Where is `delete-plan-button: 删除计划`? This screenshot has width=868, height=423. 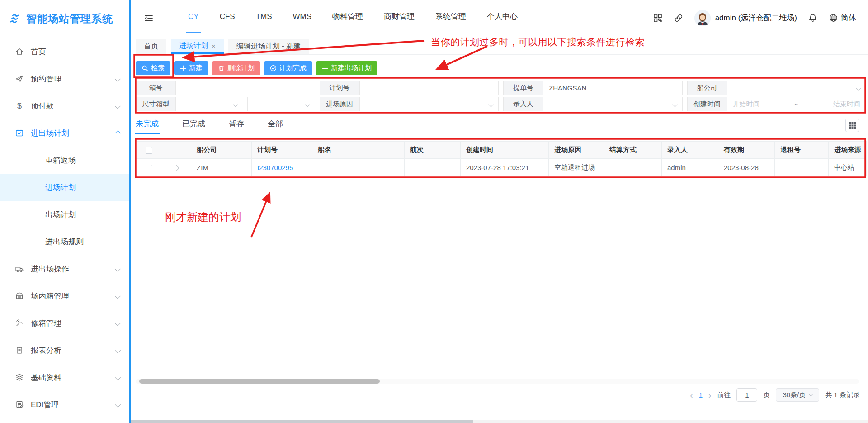 delete-plan-button: 删除计划 is located at coordinates (236, 68).